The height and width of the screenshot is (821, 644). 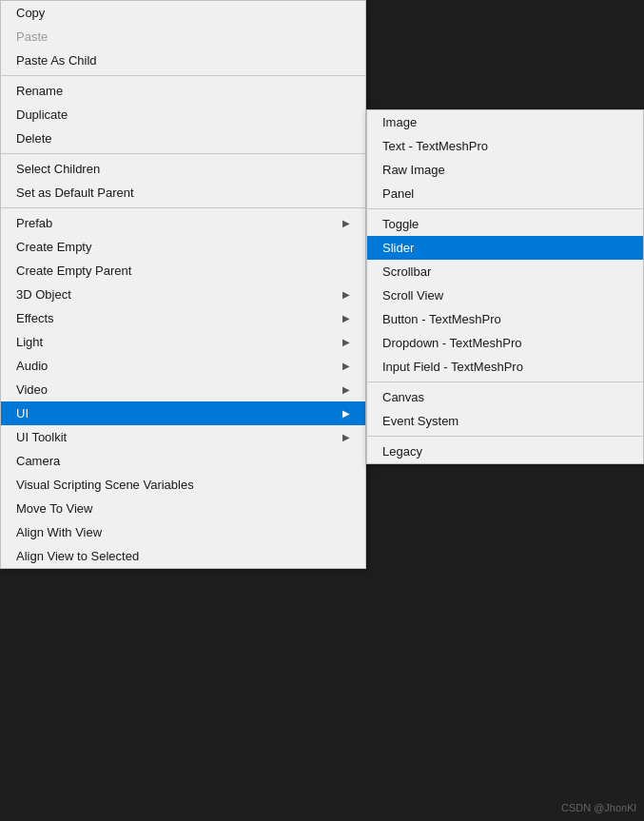 What do you see at coordinates (44, 295) in the screenshot?
I see `menu-label-3d-object: 3D Object` at bounding box center [44, 295].